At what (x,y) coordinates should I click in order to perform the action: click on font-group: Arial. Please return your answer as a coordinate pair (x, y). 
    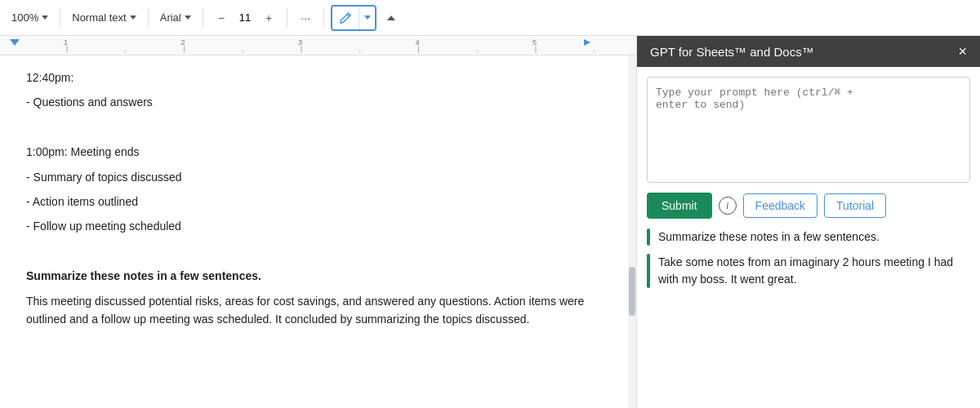
    Looking at the image, I should click on (176, 18).